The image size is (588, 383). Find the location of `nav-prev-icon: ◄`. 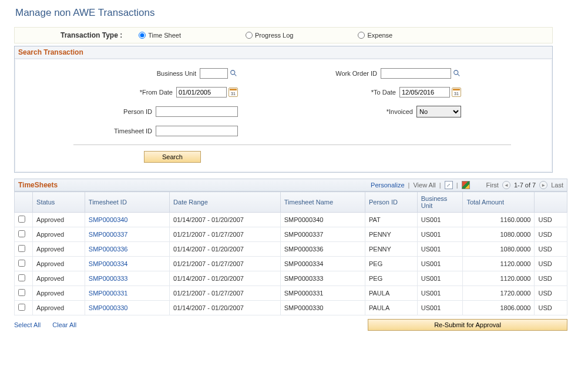

nav-prev-icon: ◄ is located at coordinates (506, 185).